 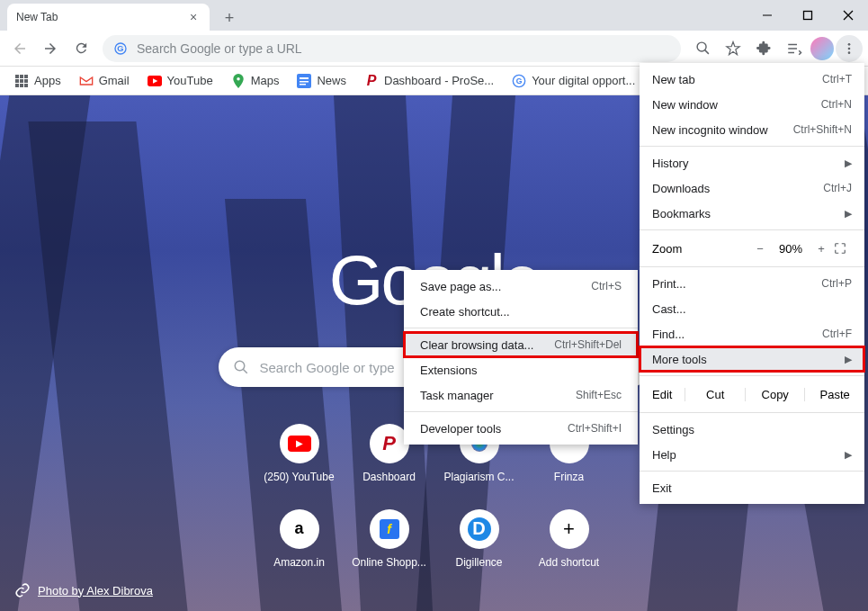 I want to click on news-icon, so click(x=304, y=81).